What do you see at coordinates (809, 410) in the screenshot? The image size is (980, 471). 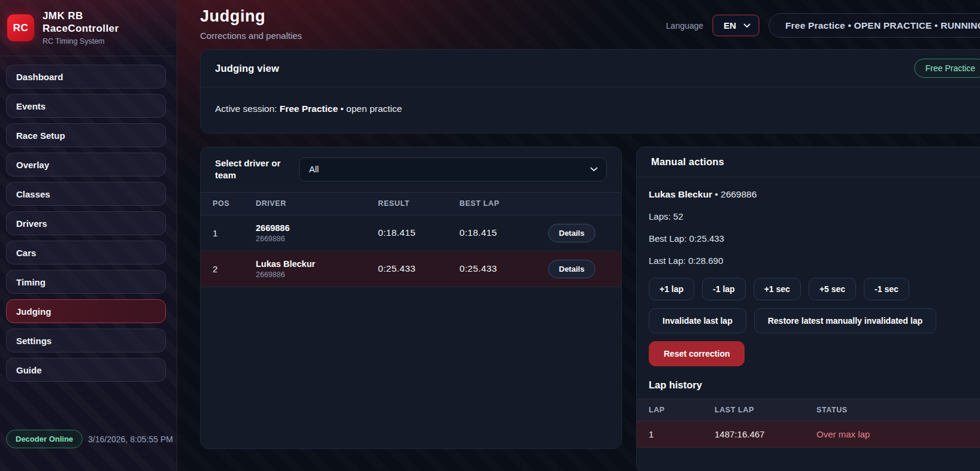 I see `lap-history-header: LAP LAST LAP STATUS` at bounding box center [809, 410].